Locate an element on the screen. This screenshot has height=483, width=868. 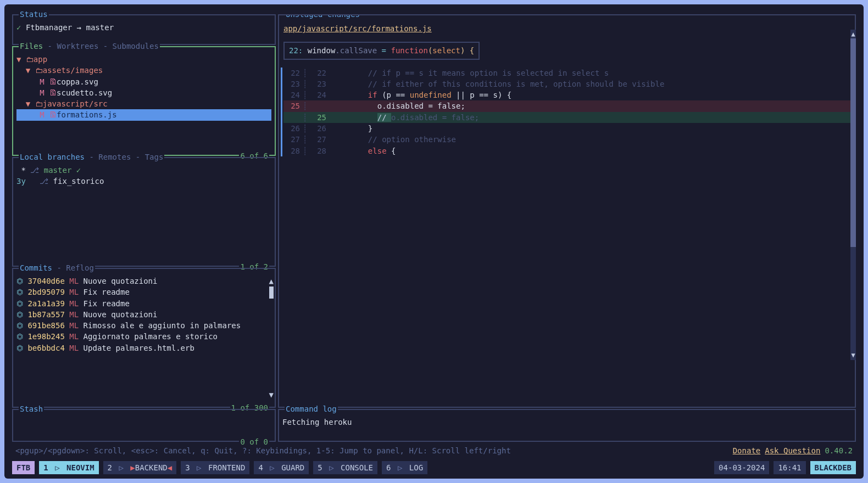
tab-worktrees: Worktrees is located at coordinates (77, 46).